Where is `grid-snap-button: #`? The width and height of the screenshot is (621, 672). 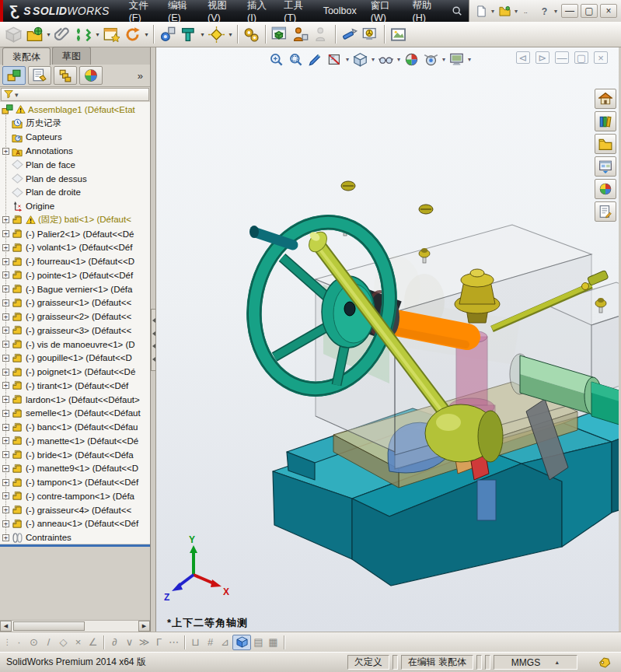
grid-snap-button: # is located at coordinates (210, 642).